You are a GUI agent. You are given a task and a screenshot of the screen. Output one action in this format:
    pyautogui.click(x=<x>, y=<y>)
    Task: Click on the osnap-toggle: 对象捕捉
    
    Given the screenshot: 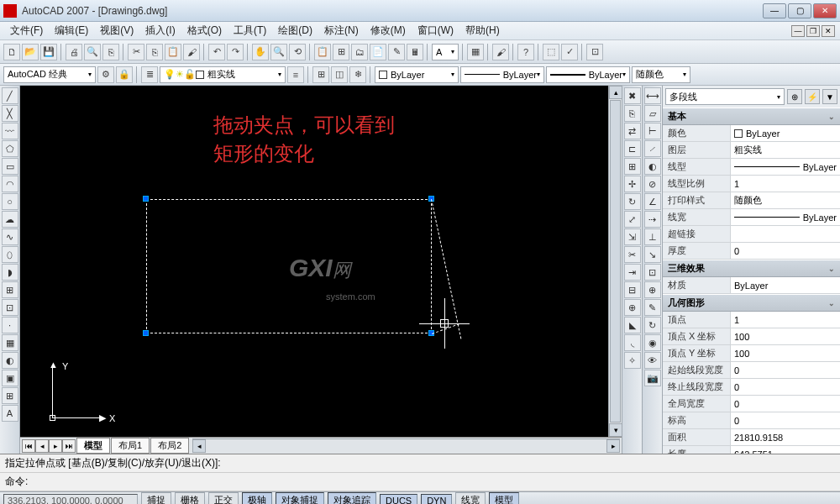 What is the action you would take?
    pyautogui.click(x=300, y=498)
    